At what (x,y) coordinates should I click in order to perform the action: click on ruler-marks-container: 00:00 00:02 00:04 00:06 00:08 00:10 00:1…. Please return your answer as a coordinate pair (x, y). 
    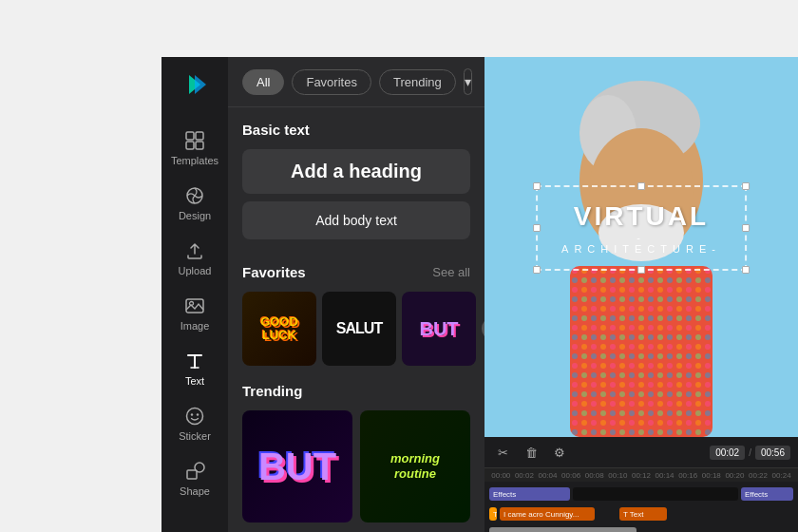
    Looking at the image, I should click on (641, 475).